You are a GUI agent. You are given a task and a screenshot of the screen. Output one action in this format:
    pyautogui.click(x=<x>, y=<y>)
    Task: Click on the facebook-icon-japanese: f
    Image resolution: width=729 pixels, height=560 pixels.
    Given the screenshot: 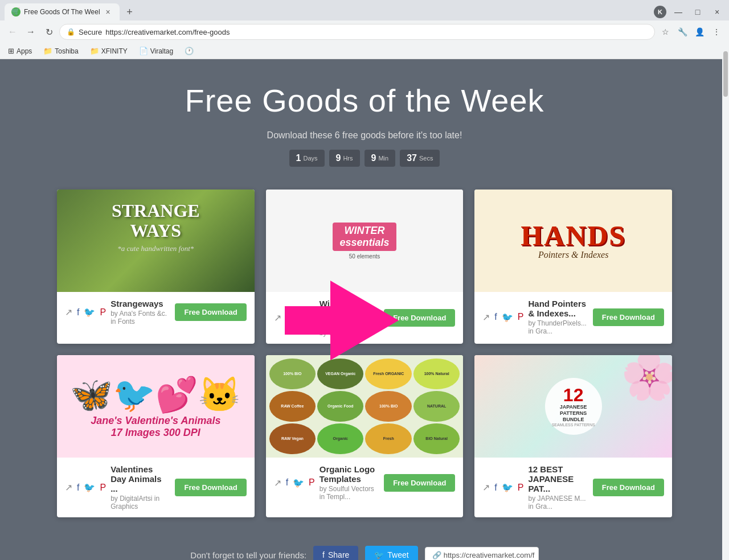 What is the action you would take?
    pyautogui.click(x=495, y=488)
    